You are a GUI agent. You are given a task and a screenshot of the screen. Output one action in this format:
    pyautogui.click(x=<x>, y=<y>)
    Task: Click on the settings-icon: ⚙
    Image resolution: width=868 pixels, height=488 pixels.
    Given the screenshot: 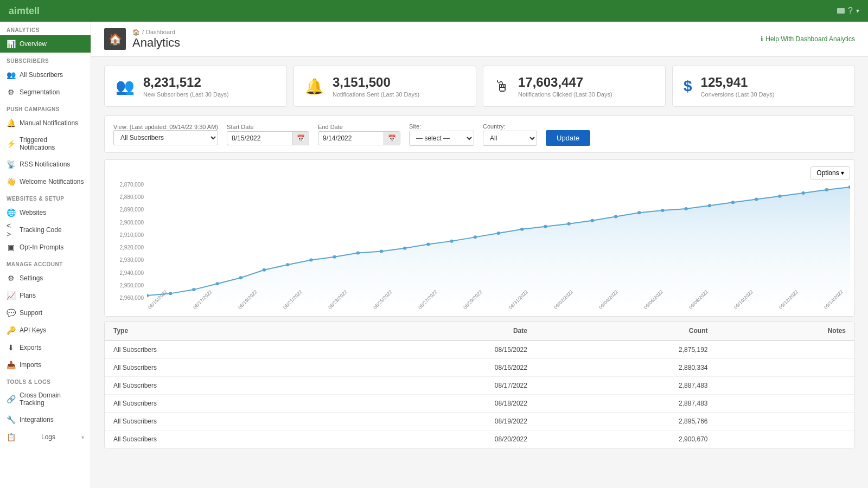 What is the action you would take?
    pyautogui.click(x=11, y=278)
    